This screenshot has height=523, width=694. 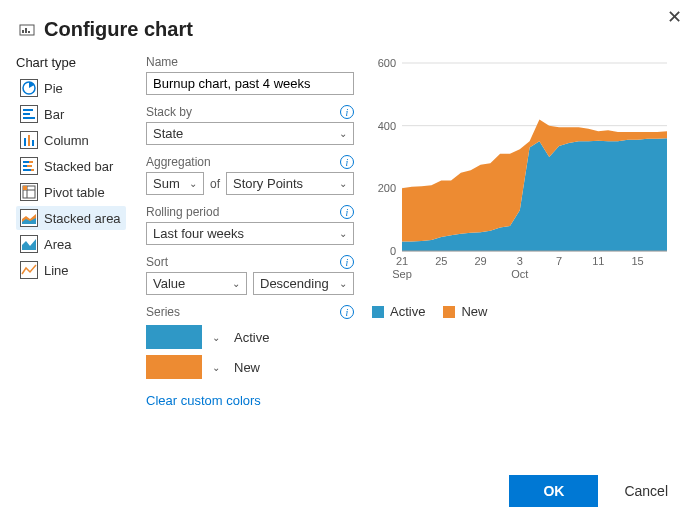 I want to click on dialog-header: Configure chart, so click(x=347, y=26).